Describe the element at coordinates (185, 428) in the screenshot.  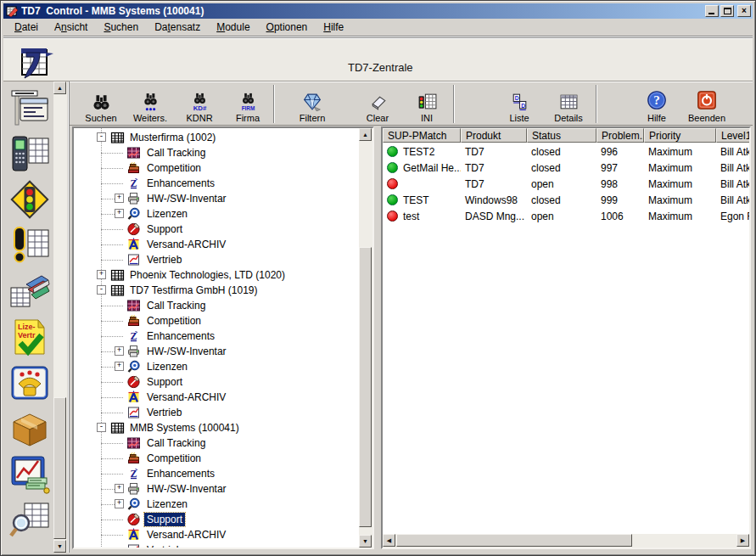
I see `tree-company-label: MMB Systems (100041)` at that location.